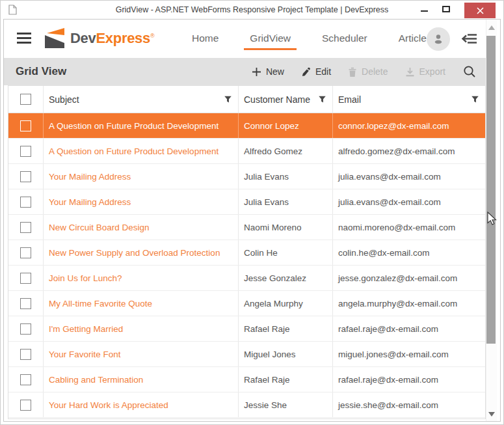 Image resolution: width=504 pixels, height=425 pixels. I want to click on subject-link: My All-time Favorite Quote, so click(141, 303).